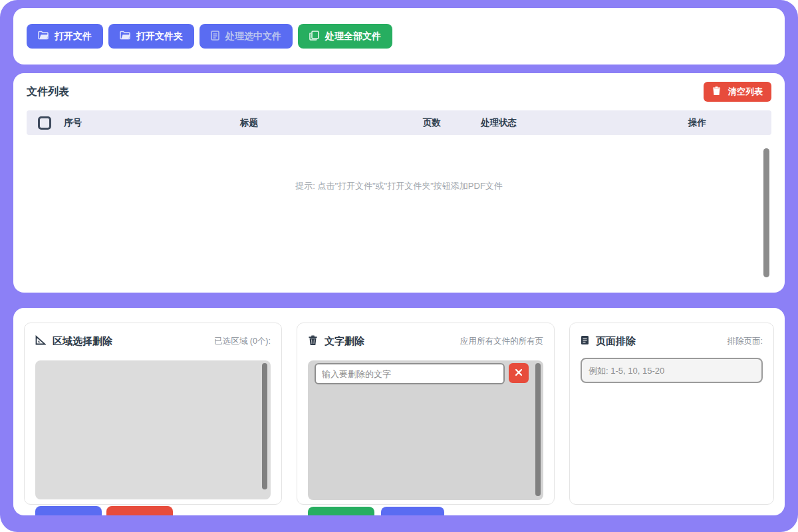  Describe the element at coordinates (353, 37) in the screenshot. I see `process-all-label: 处理全部文件` at that location.